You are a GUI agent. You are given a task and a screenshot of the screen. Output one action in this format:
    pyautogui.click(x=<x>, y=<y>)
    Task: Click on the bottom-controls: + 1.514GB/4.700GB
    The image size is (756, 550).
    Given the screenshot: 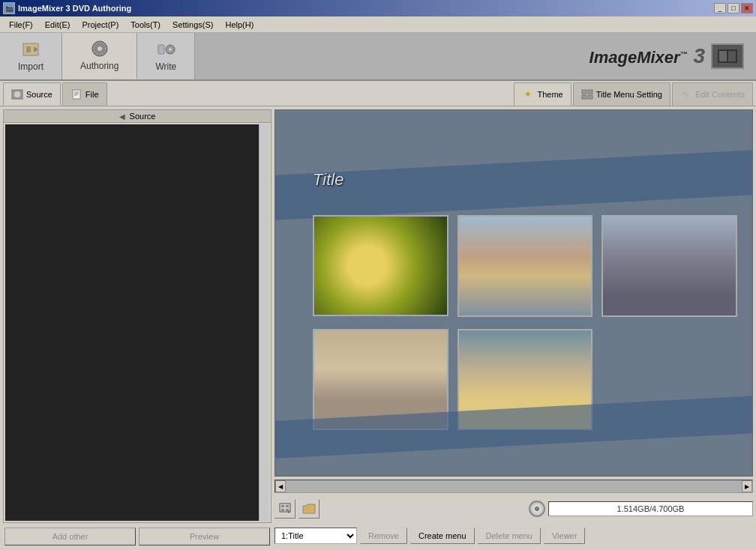 What is the action you would take?
    pyautogui.click(x=514, y=509)
    